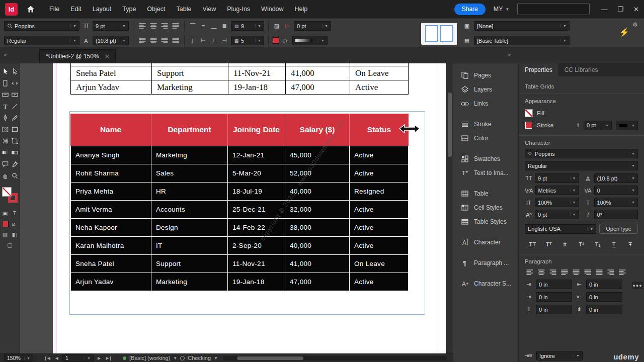 This screenshot has width=644, height=362. I want to click on justify-vertically-icon: ≣, so click(224, 26).